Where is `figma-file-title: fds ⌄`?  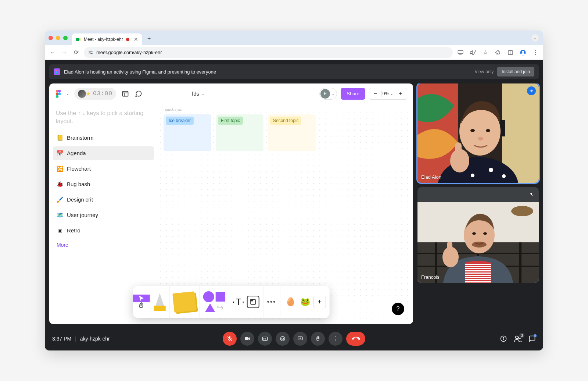
figma-file-title: fds ⌄ is located at coordinates (198, 93).